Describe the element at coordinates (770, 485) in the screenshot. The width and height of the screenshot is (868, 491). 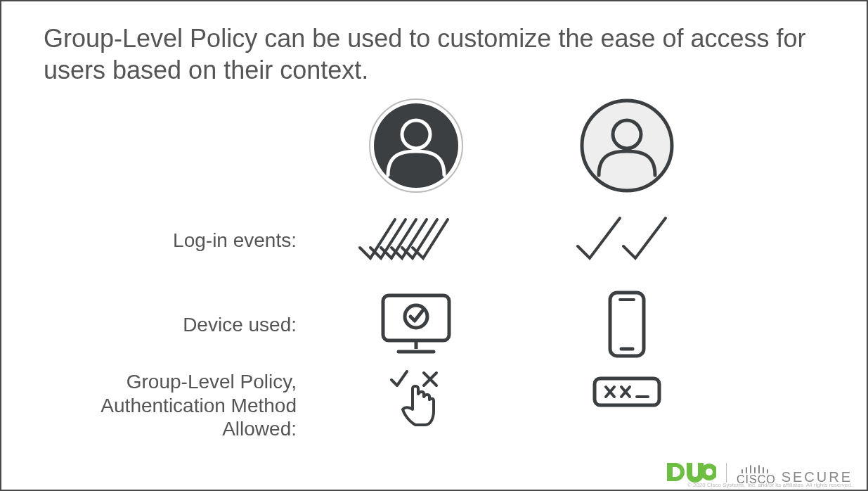
I see `copyright-text: © 2020 Cisco Systems, Inc. and/or its af…` at that location.